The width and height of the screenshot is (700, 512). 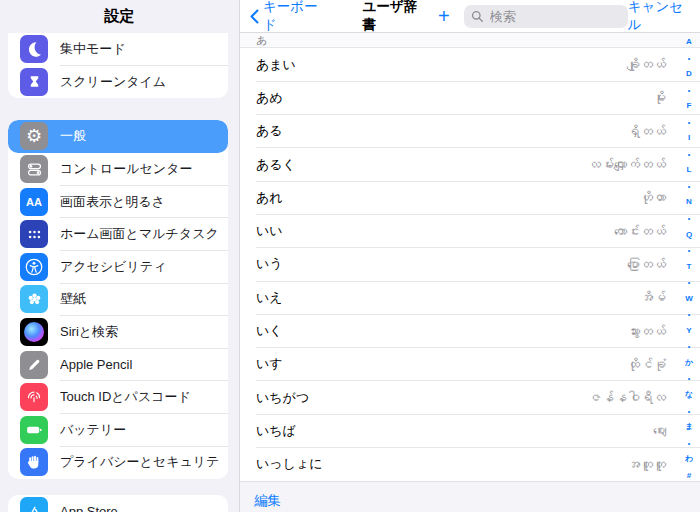 I want to click on sidebar-item-label: App Store, so click(x=89, y=508).